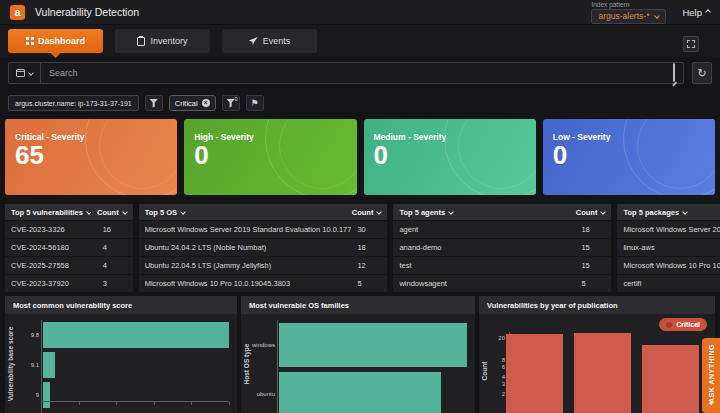 Image resolution: width=720 pixels, height=413 pixels. I want to click on card-label: Medium - Severity, so click(450, 137).